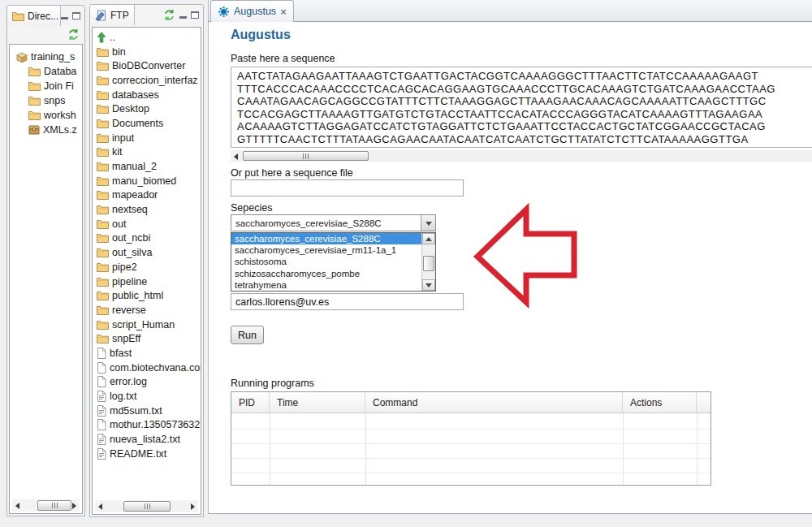  Describe the element at coordinates (146, 325) in the screenshot. I see `list-item: script_Human` at that location.